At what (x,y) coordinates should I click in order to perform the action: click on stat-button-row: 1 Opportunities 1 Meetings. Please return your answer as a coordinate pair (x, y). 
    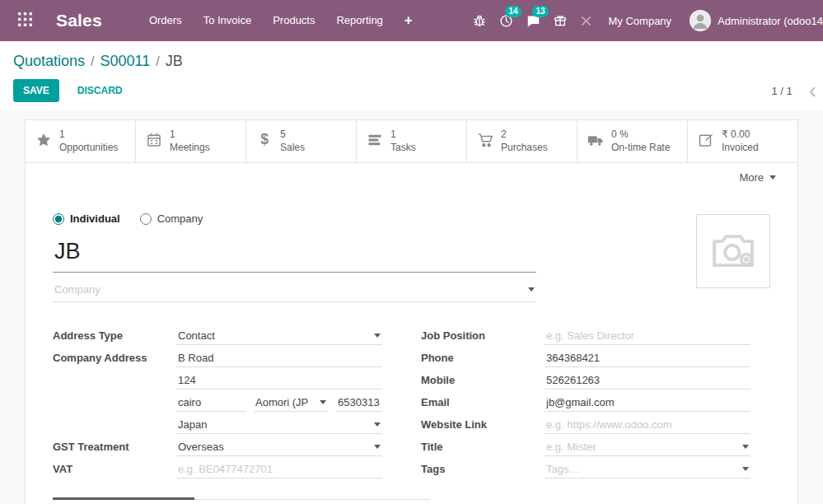
    Looking at the image, I should click on (412, 142).